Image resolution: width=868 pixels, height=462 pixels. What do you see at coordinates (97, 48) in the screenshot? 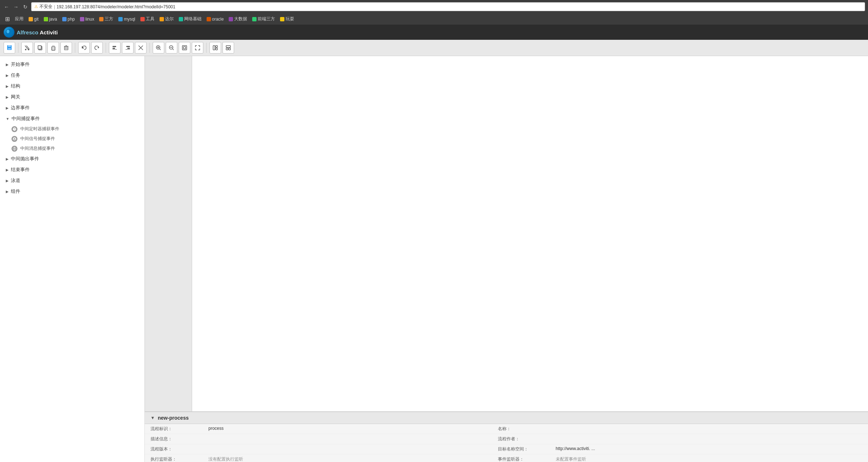
I see `redo-button` at bounding box center [97, 48].